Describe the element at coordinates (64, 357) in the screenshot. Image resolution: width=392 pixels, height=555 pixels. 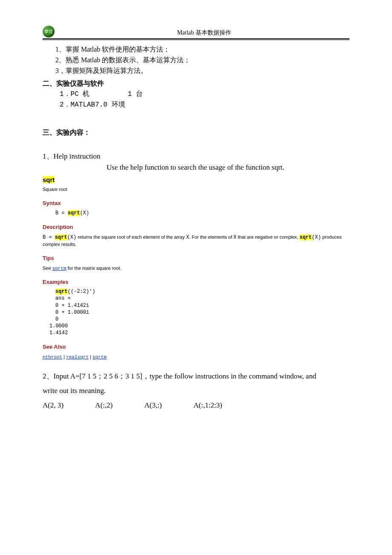
I see `seealso-sep1: |` at that location.